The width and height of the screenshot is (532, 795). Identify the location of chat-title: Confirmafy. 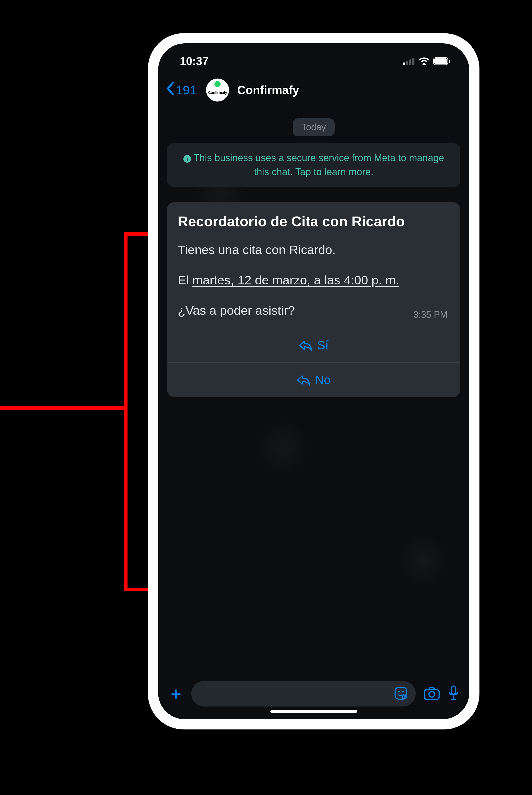
(268, 90).